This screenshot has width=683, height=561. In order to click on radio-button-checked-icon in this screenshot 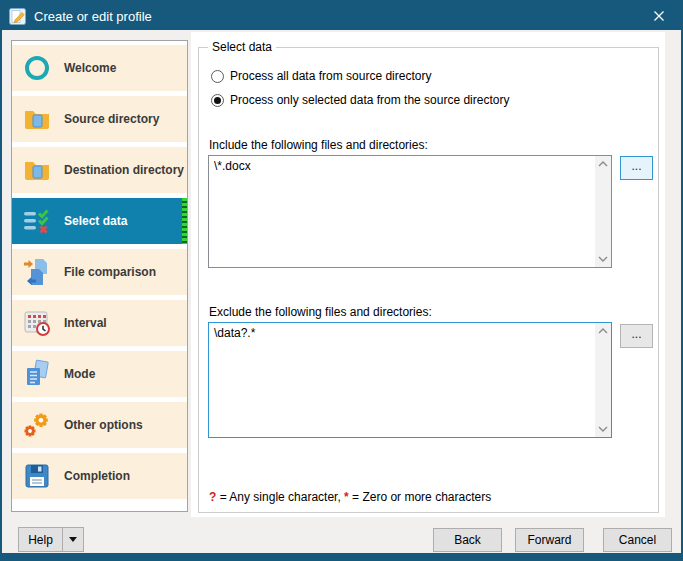, I will do `click(218, 100)`.